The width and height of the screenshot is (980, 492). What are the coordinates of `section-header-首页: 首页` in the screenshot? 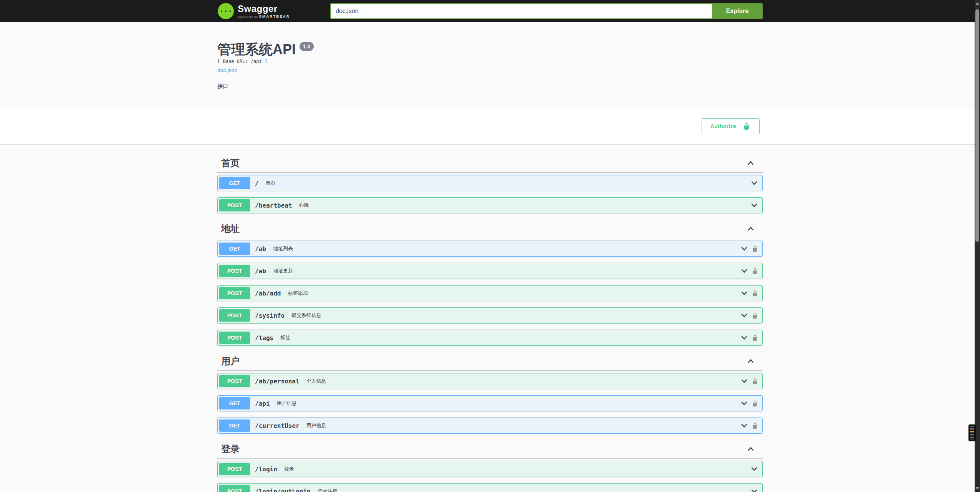 It's located at (490, 163).